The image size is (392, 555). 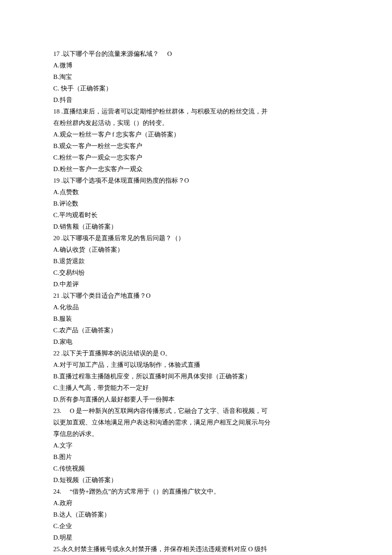 What do you see at coordinates (169, 411) in the screenshot?
I see `stem-text: O 是一种新兴的互联网内容传播形式，它融合了文字、语音和视频，可` at bounding box center [169, 411].